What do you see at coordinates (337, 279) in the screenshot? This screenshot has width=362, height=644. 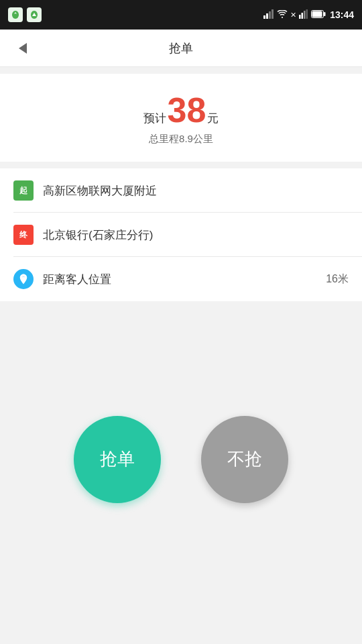 I see `customer-distance-value: 16米` at bounding box center [337, 279].